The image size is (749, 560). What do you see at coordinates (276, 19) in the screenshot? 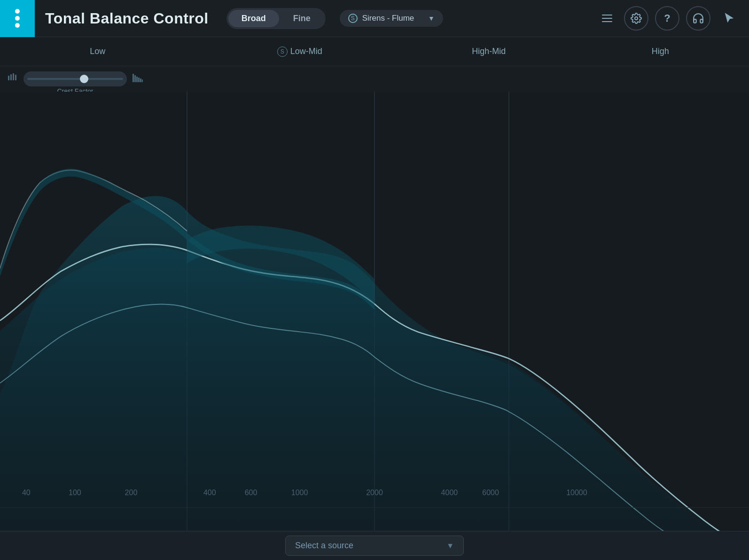
I see `view-toggle: Broad Fine` at bounding box center [276, 19].